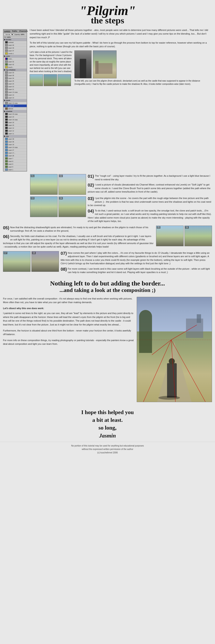 The image size is (215, 644). Describe the element at coordinates (6, 236) in the screenshot. I see `step-06-label: 06)` at that location.